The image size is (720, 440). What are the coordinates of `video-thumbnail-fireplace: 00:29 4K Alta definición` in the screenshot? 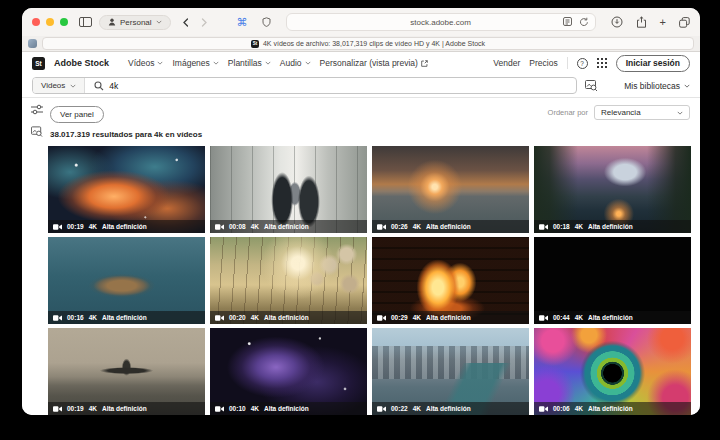 It's located at (450, 280).